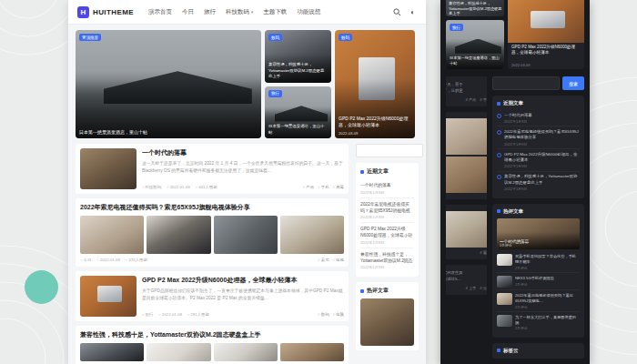 The width and height of the screenshot is (637, 364). Describe the element at coordinates (475, 9) in the screenshot. I see `featured-card-title: 兼容性强，科技感十足，Yottamaster双协议M.2固态硬盘盒上手` at that location.